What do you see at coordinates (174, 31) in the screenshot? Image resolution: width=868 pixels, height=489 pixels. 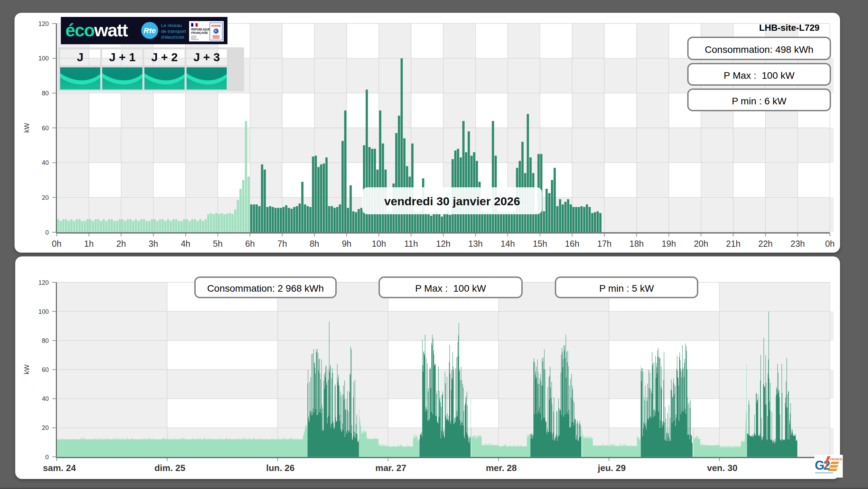 I see `svg-text: de transport` at bounding box center [174, 31].